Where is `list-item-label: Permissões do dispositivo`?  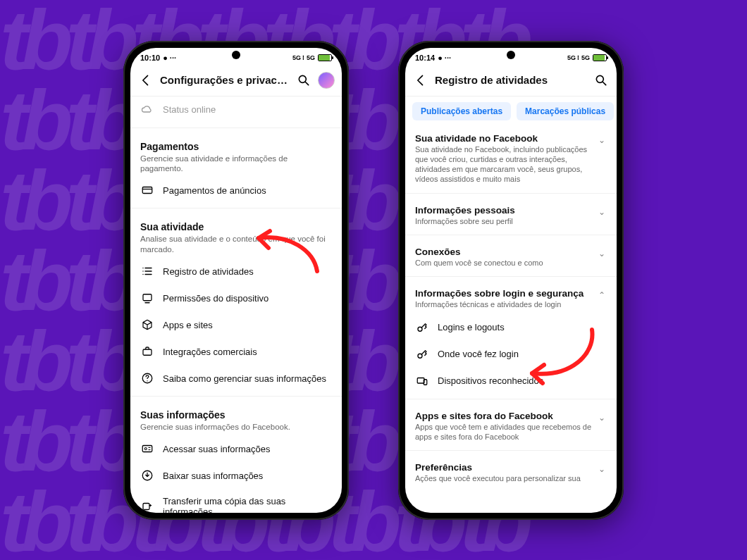 list-item-label: Permissões do dispositivo is located at coordinates (247, 299).